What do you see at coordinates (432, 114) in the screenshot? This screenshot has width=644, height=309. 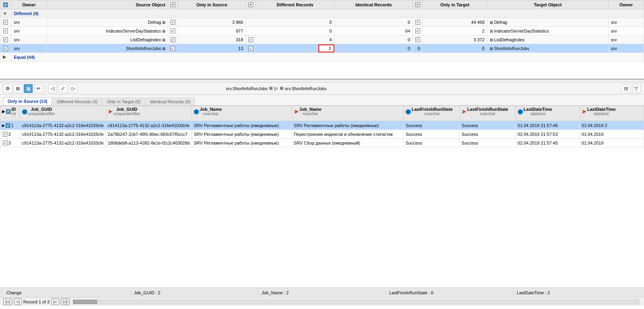 I see `th-state-src: ⬤ LastFinishRunState nvarchar` at bounding box center [432, 114].